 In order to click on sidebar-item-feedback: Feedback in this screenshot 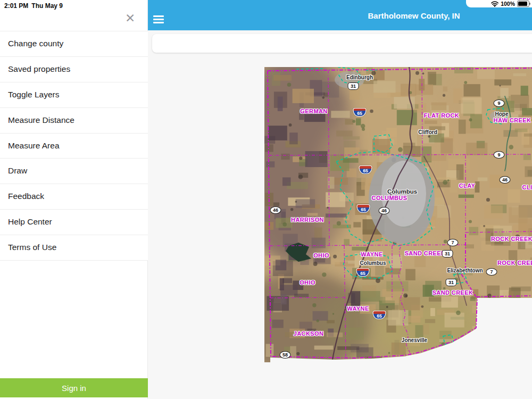, I will do `click(74, 197)`.